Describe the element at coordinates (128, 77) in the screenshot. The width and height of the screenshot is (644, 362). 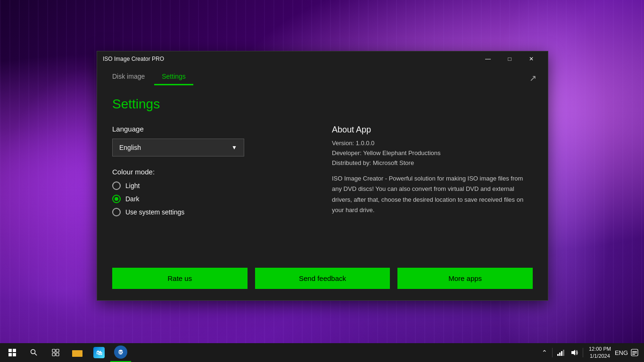
I see `tab-disk-image: Disk image` at that location.